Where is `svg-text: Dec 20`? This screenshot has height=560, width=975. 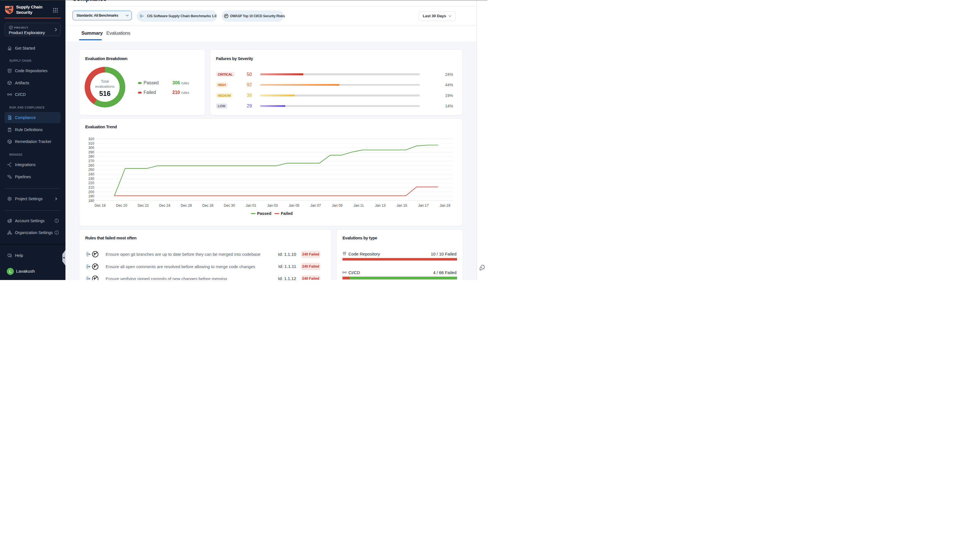 svg-text: Dec 20 is located at coordinates (122, 205).